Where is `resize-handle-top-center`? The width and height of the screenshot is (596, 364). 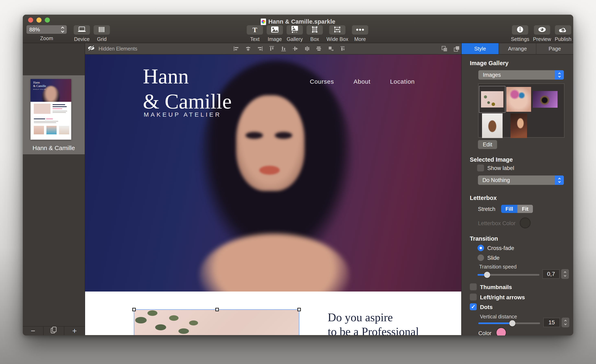
resize-handle-top-center is located at coordinates (217, 310).